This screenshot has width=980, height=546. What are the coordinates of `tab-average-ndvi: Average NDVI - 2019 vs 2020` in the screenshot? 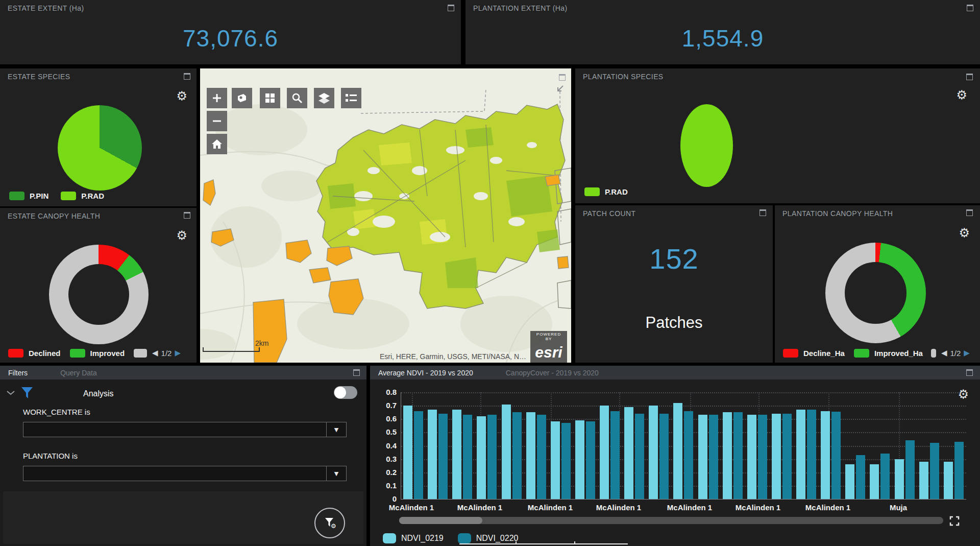 It's located at (426, 373).